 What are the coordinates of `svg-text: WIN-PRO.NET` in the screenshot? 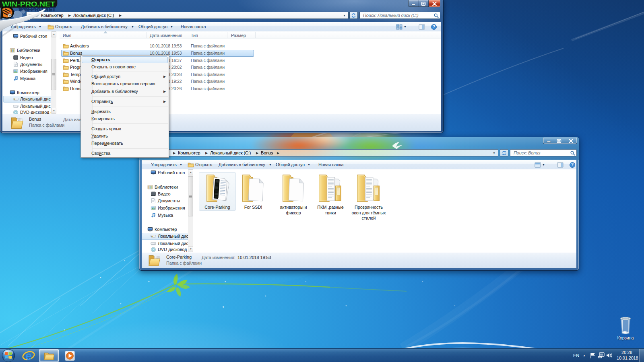 It's located at (29, 4).